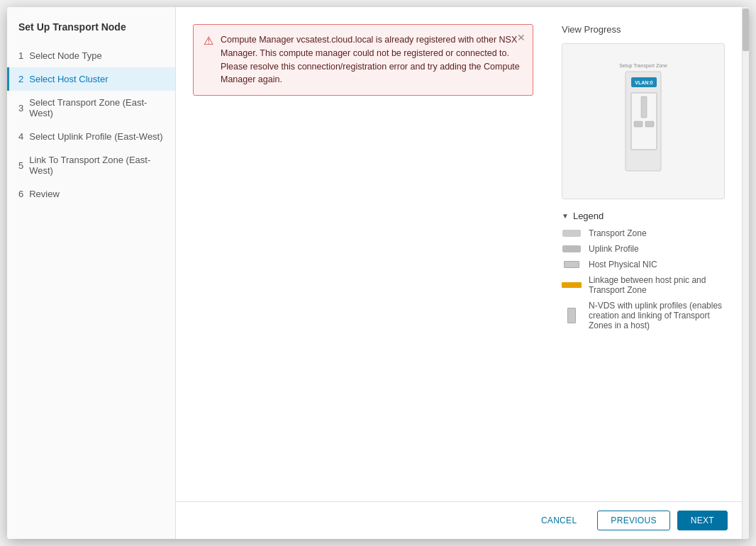 This screenshot has height=546, width=756. I want to click on step-number-4: 4, so click(21, 136).